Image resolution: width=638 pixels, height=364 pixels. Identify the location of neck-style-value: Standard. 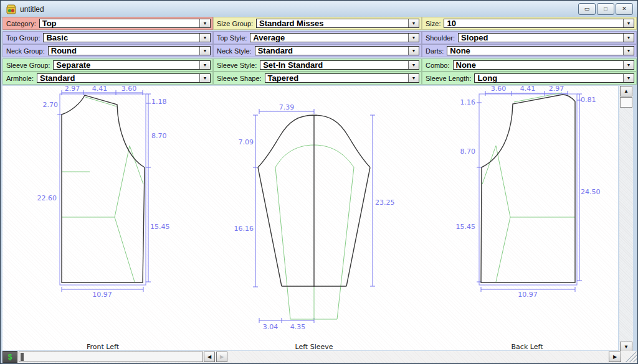
(331, 51).